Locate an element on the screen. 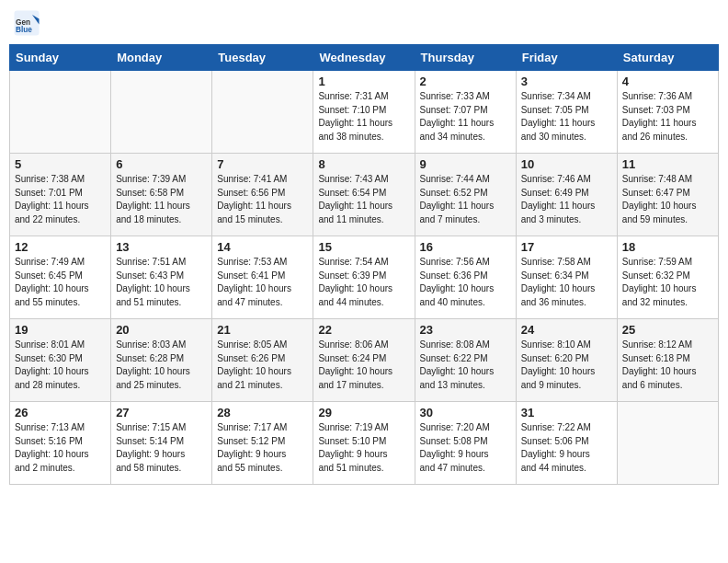 Image resolution: width=728 pixels, height=563 pixels. day-number: 14 is located at coordinates (263, 247).